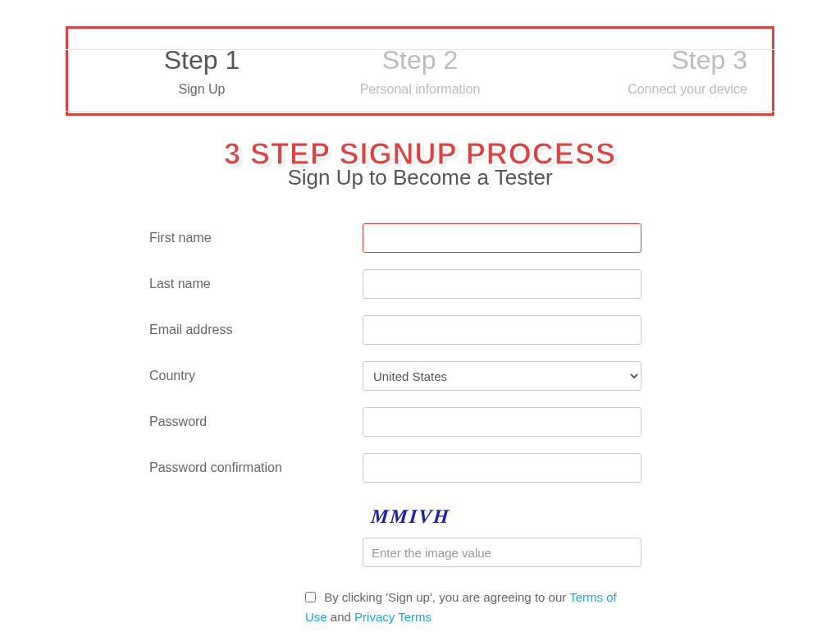 This screenshot has width=840, height=632. What do you see at coordinates (432, 422) in the screenshot?
I see `password-row: Password` at bounding box center [432, 422].